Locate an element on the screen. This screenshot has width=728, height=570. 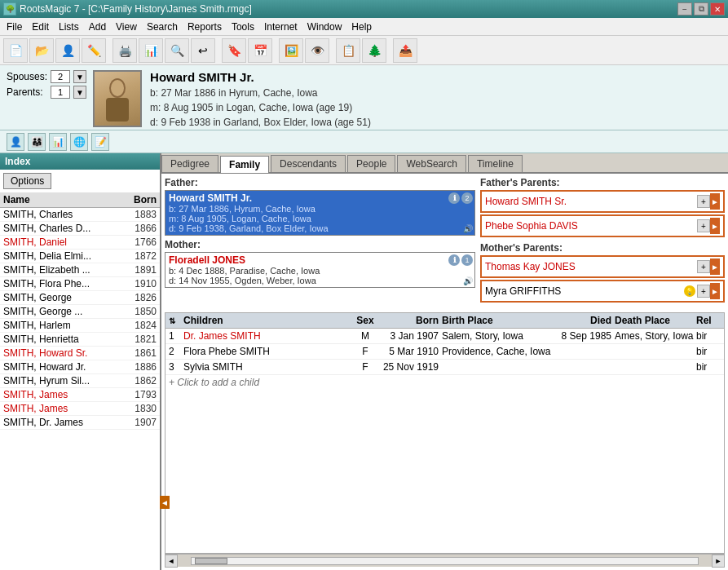
list-item: SMITH, George ...1850 is located at coordinates (80, 312).